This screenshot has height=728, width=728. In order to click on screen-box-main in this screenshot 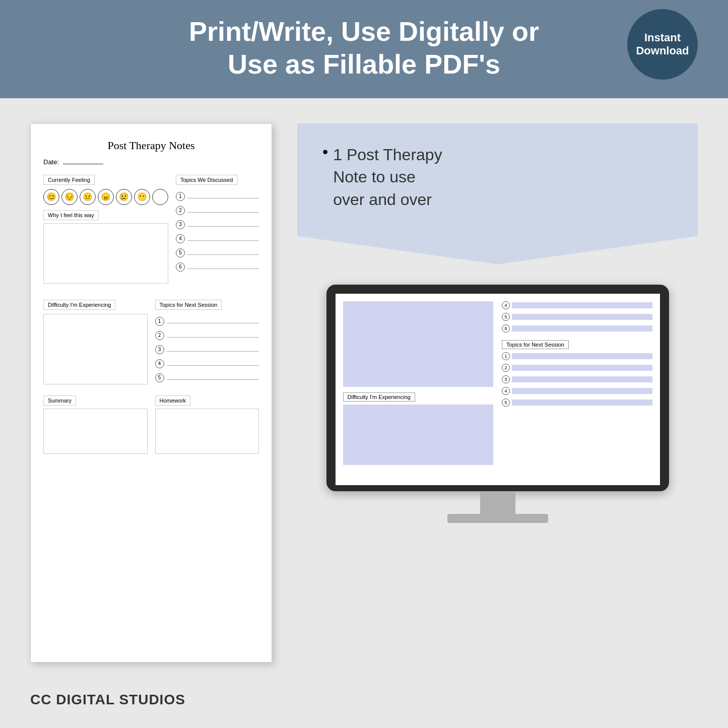, I will do `click(418, 344)`.